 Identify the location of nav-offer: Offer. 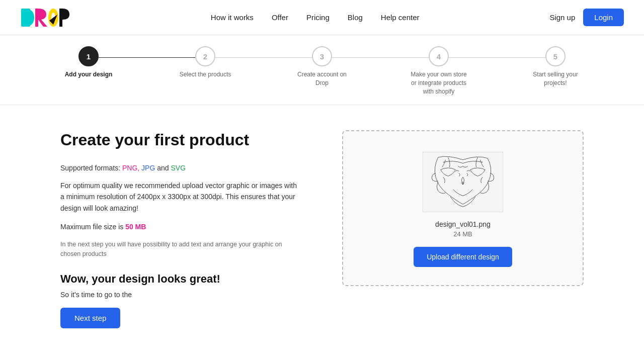
(280, 17).